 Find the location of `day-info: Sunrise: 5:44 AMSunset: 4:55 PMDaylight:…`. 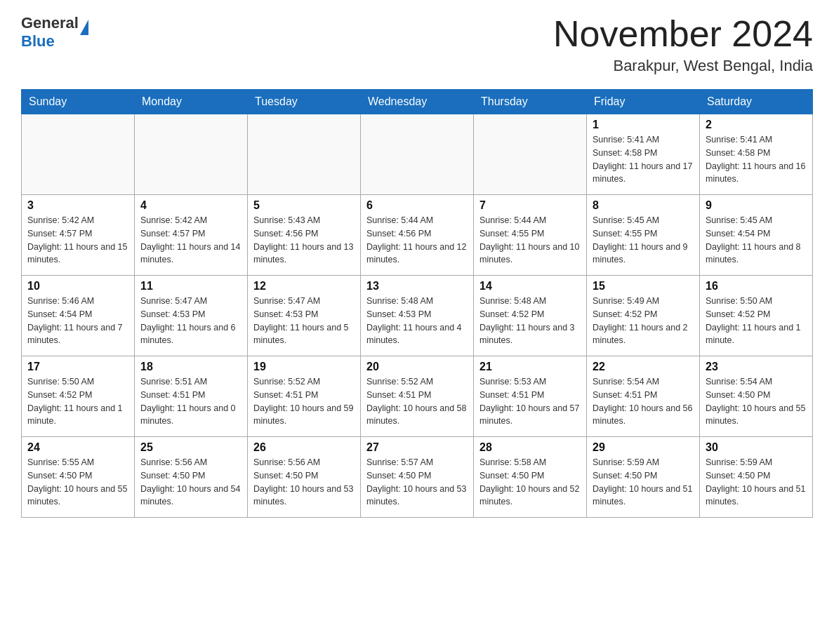

day-info: Sunrise: 5:44 AMSunset: 4:55 PMDaylight:… is located at coordinates (530, 240).